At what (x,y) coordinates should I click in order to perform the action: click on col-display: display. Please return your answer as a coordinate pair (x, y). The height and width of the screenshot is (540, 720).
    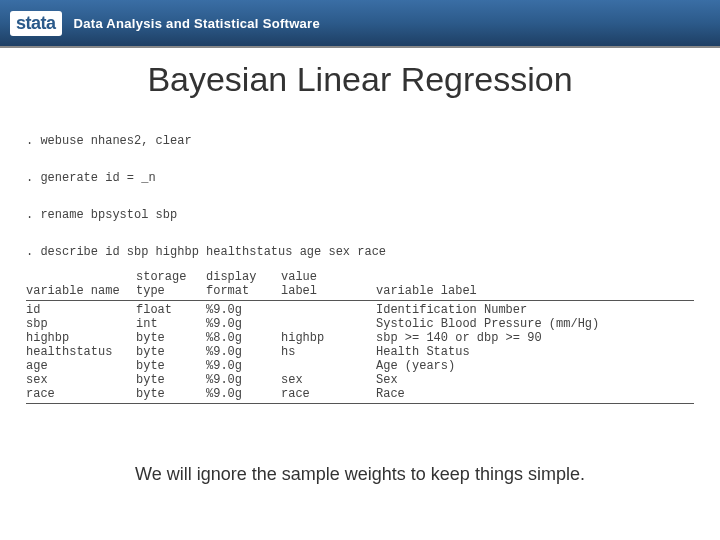
    Looking at the image, I should click on (244, 277).